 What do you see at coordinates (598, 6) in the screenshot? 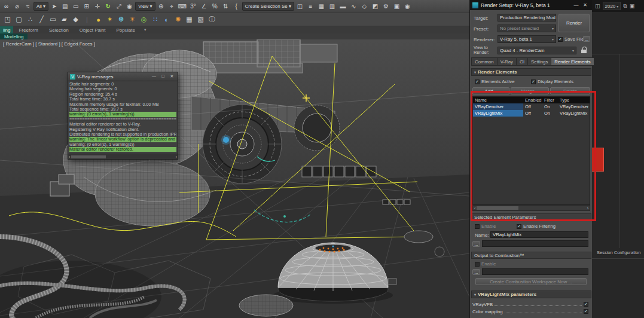
I see `window-icon: ◫` at bounding box center [598, 6].